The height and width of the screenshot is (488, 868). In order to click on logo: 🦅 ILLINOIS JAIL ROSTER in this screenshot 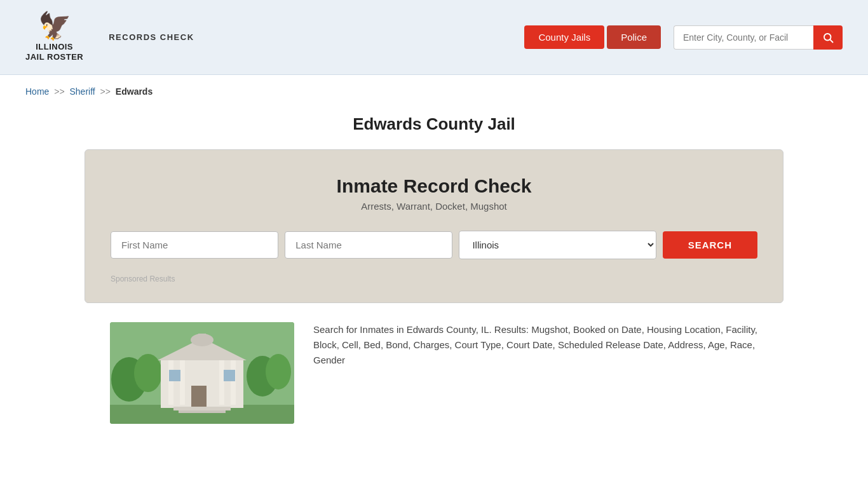, I will do `click(55, 37)`.